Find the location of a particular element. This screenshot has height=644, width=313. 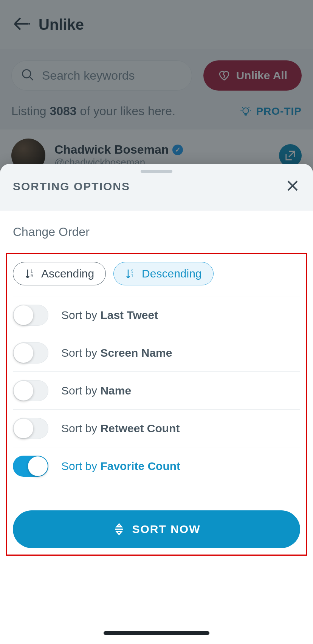

toggle-retweet-count is located at coordinates (31, 428).